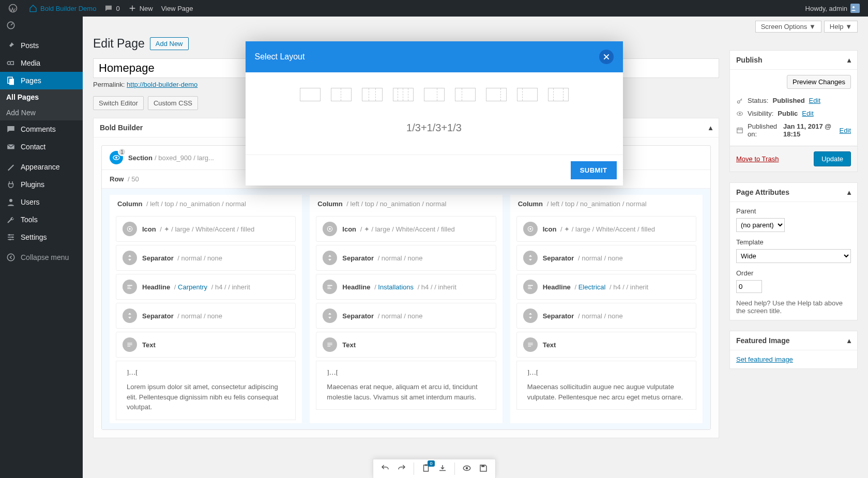 This screenshot has height=478, width=868. Describe the element at coordinates (845, 130) in the screenshot. I see `edit-date-link: Edit` at that location.